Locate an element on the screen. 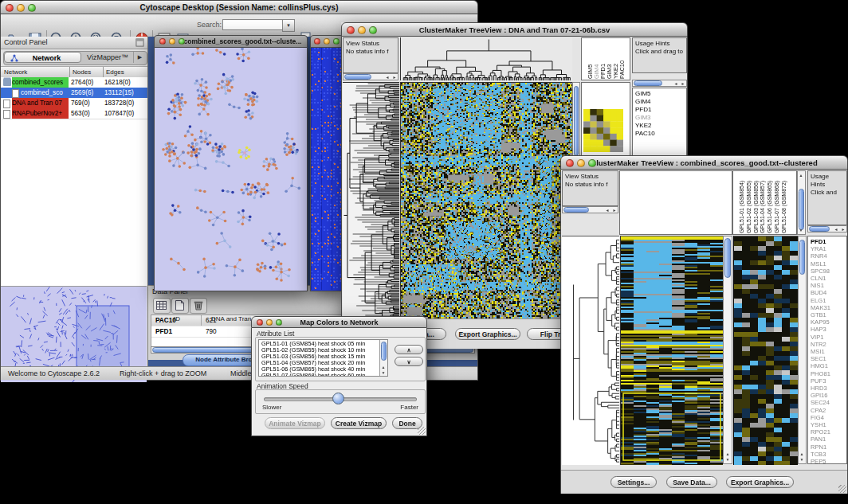 This screenshot has width=848, height=504. tv2-gene-list: PFD1YRA1RNR4MSL1SPC98CLN1NIS1BUD4ELG1MAK… is located at coordinates (827, 350).